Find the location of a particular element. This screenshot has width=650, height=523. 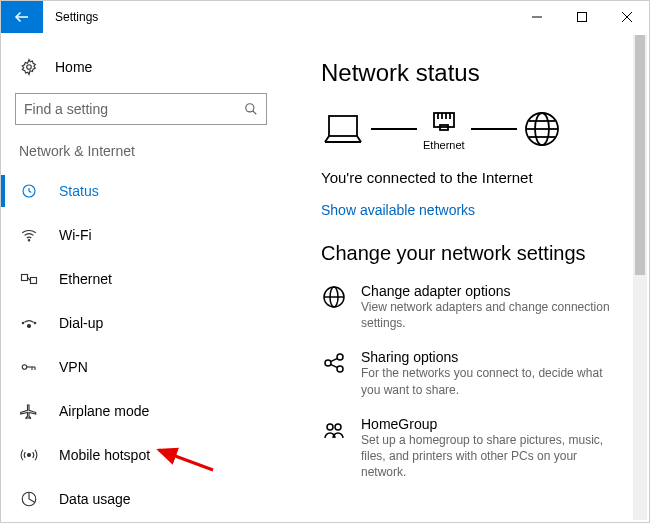

category-heading: Network & Internet is located at coordinates (141, 154).